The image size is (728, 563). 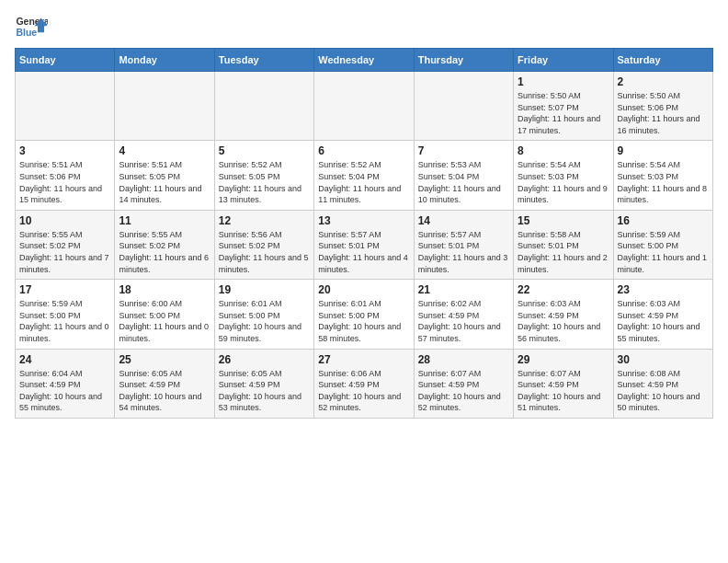 I want to click on calendar-cell: 17Sunrise: 5:59 AM Sunset: 5:00 PM Dayli…, so click(x=65, y=315).